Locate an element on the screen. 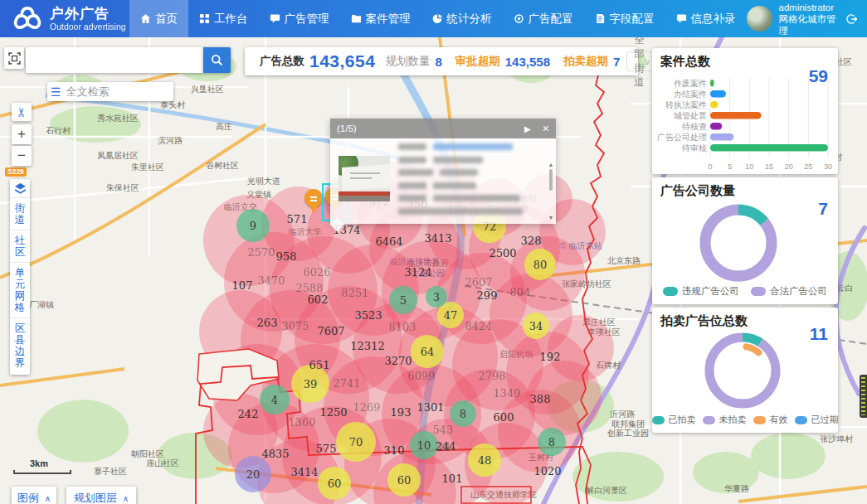  fulltext-search-label: 全文检索 is located at coordinates (88, 92).